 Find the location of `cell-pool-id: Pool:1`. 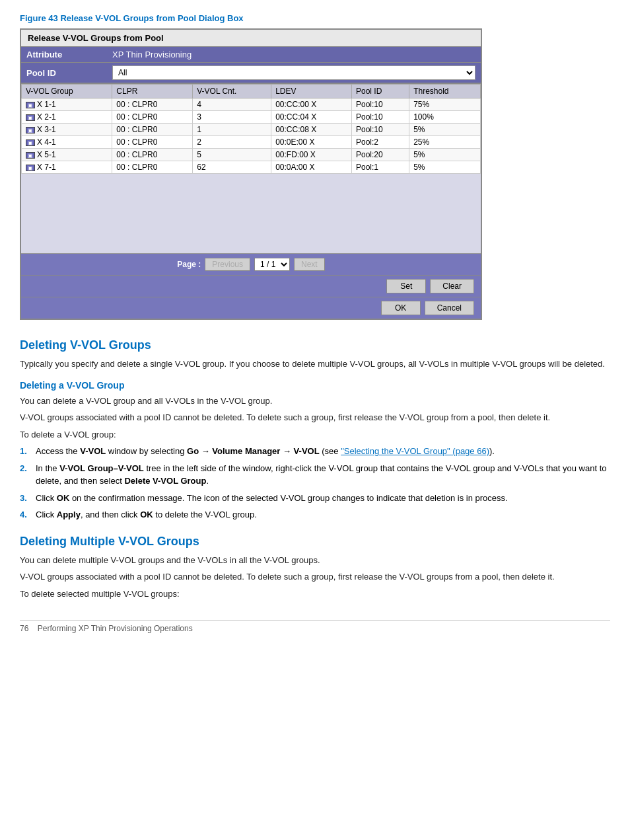

cell-pool-id: Pool:1 is located at coordinates (380, 168).